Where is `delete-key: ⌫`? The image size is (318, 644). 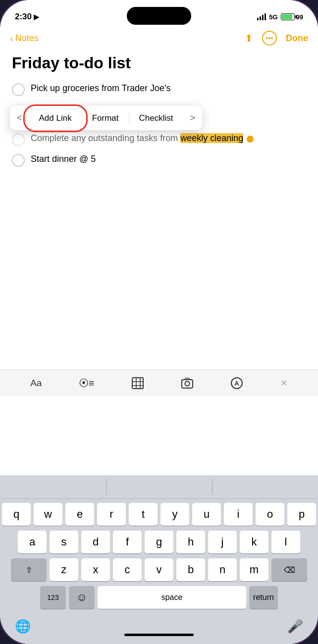 delete-key: ⌫ is located at coordinates (289, 570).